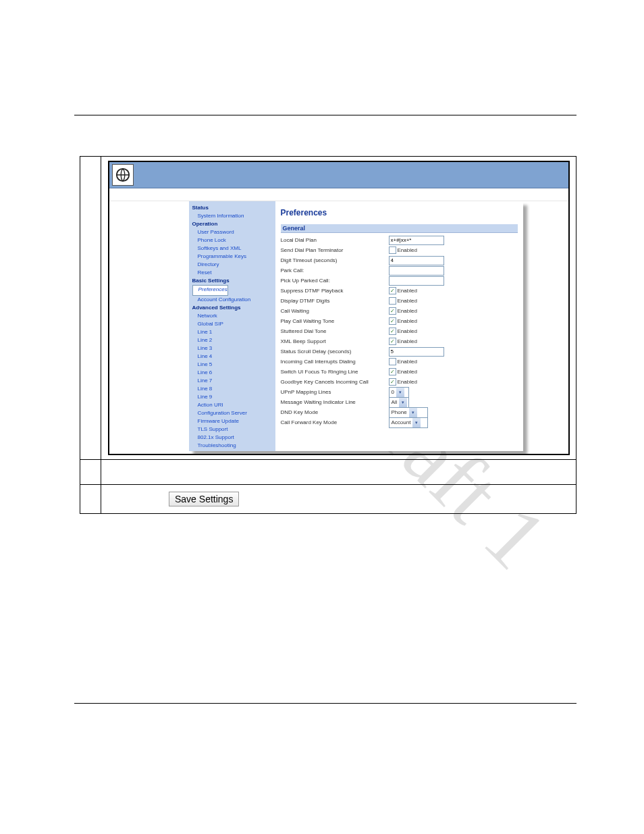 The image size is (644, 834). I want to click on pref-row: Message Waiting Indicator LineAll▾, so click(400, 402).